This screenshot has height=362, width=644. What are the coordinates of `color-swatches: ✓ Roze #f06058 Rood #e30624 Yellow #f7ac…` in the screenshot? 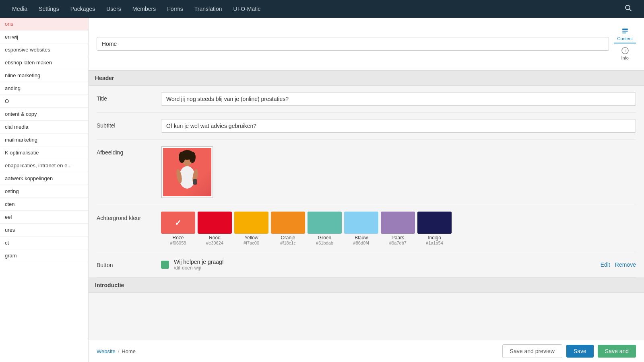 It's located at (398, 228).